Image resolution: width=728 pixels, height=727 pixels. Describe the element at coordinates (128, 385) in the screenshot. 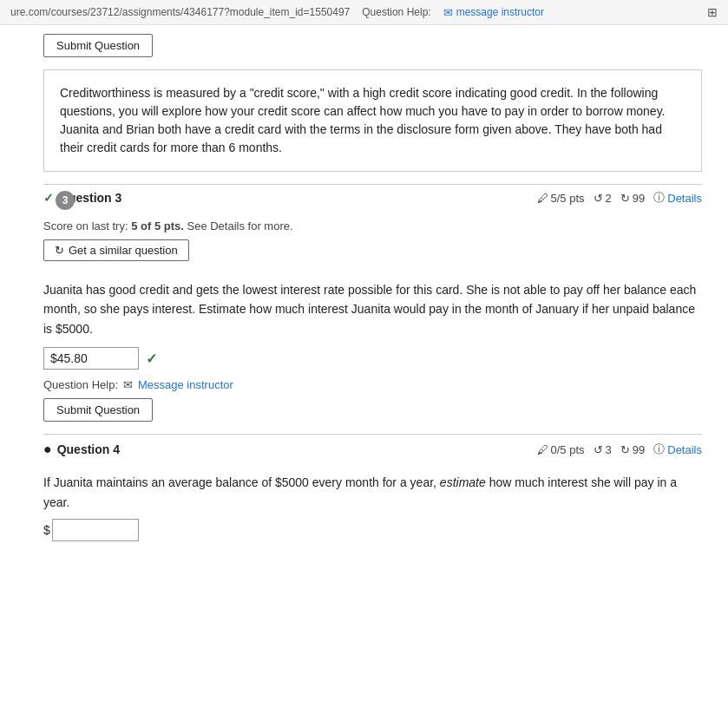

I see `envelope-icon-q3: ✉` at that location.